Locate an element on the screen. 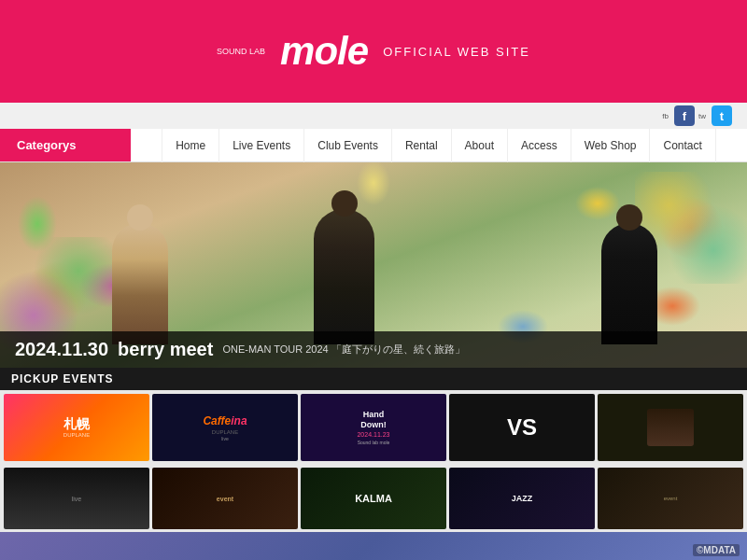  social-bar: fb f tw t is located at coordinates (374, 116).